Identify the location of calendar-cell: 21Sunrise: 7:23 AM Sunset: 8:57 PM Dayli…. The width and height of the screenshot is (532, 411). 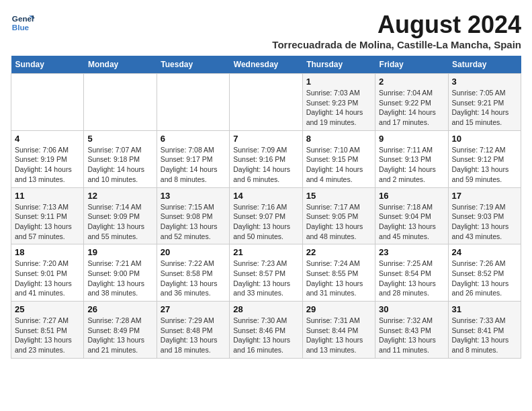
(266, 273).